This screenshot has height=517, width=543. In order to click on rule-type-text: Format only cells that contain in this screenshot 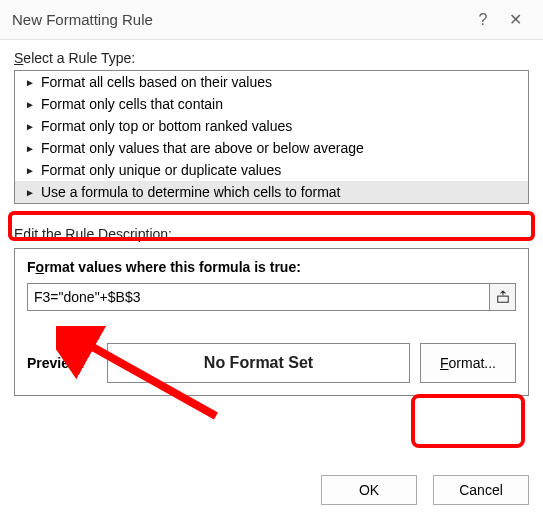, I will do `click(132, 104)`.